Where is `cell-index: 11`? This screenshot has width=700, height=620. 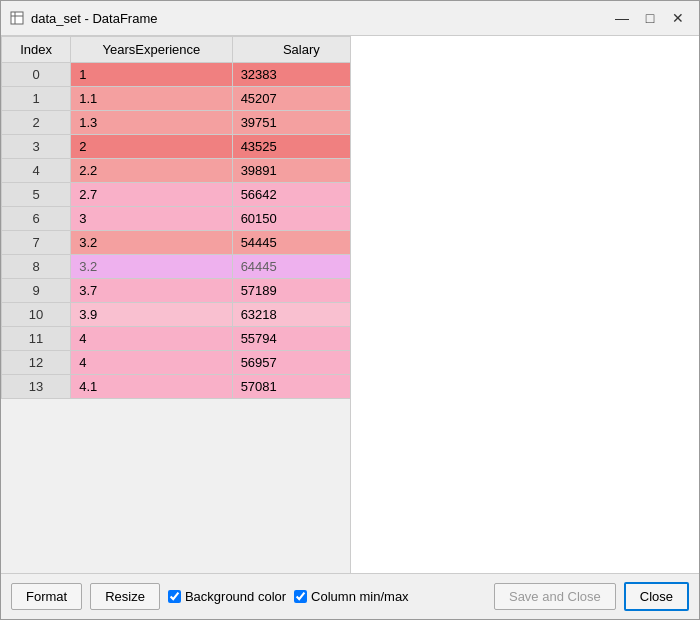
cell-index: 11 is located at coordinates (36, 339).